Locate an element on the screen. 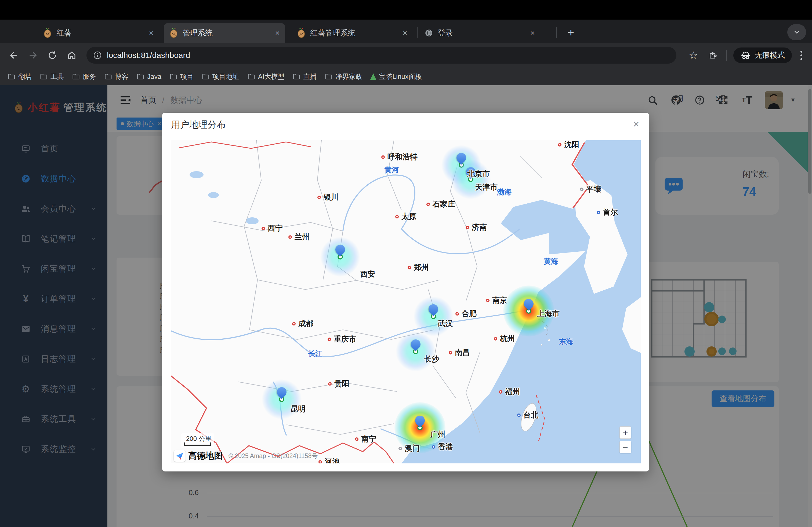  city-label: 合肥 is located at coordinates (466, 314).